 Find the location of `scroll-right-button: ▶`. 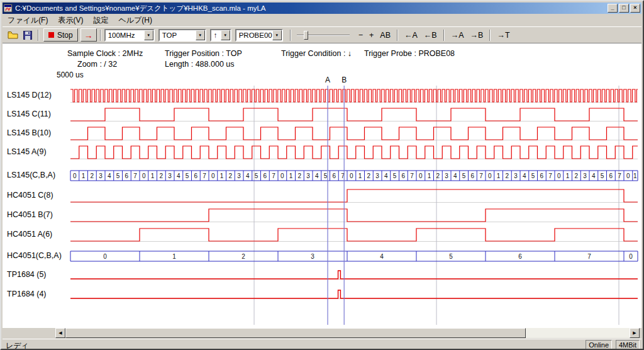

scroll-right-button: ▶ is located at coordinates (635, 333).